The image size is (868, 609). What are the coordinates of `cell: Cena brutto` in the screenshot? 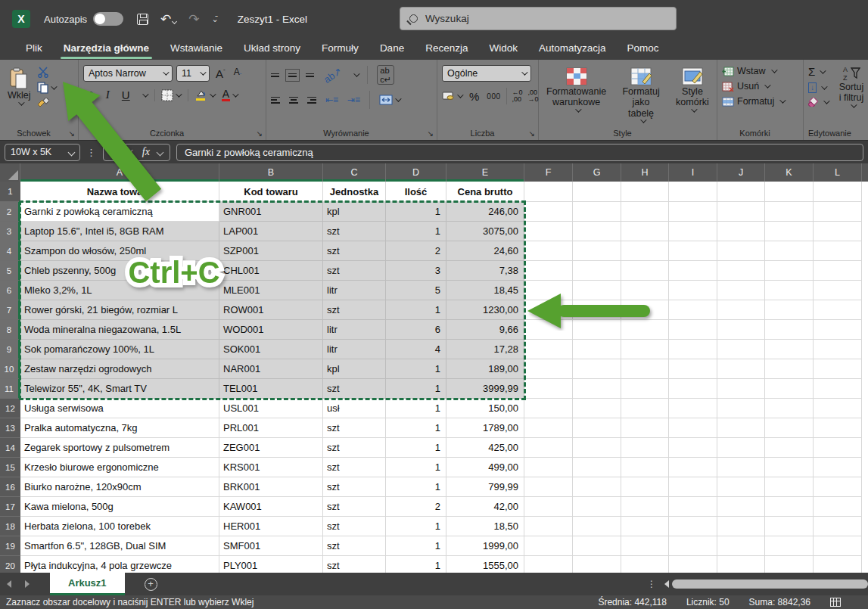 It's located at (486, 192).